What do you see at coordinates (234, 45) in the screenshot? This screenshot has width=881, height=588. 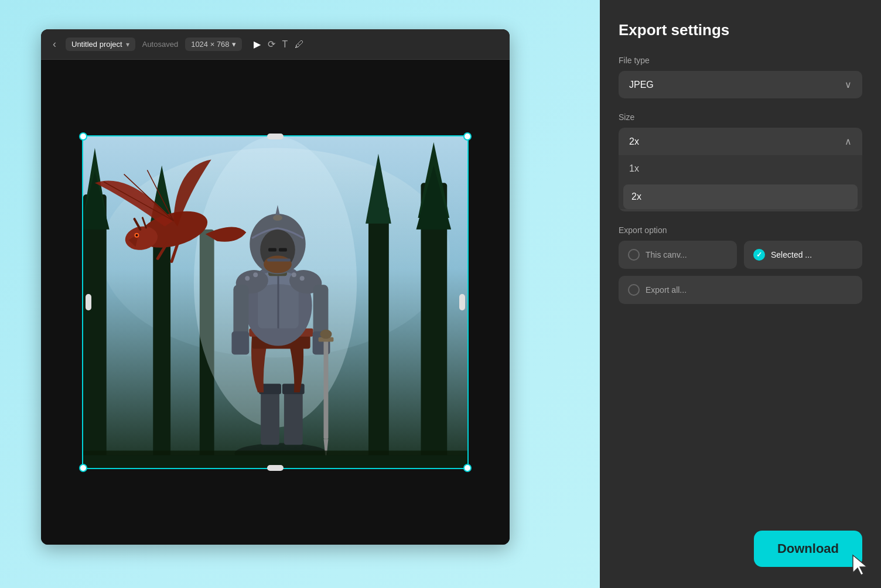 I see `canvas-size-chevron-icon: ▾` at bounding box center [234, 45].